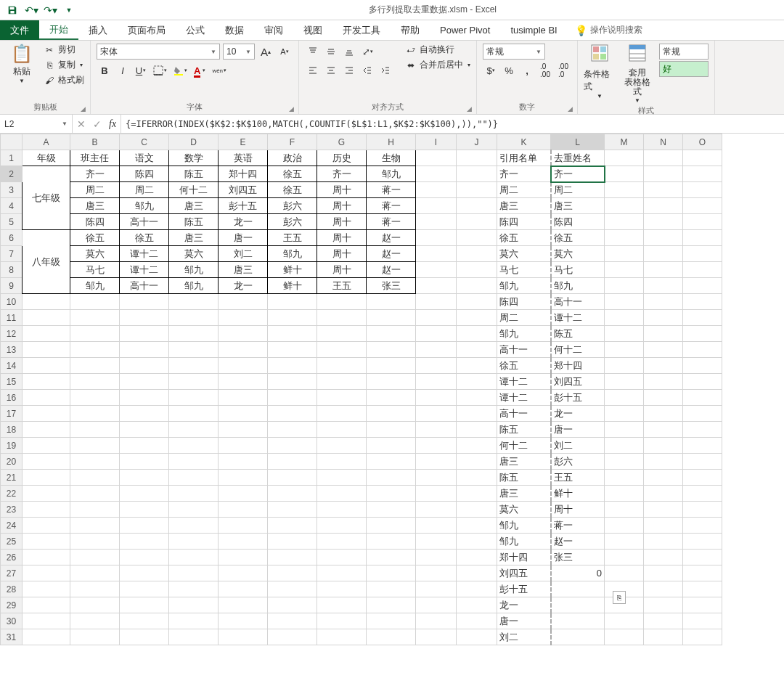 Image resolution: width=784 pixels, height=678 pixels. Describe the element at coordinates (524, 318) in the screenshot. I see `cell: 周二` at that location.